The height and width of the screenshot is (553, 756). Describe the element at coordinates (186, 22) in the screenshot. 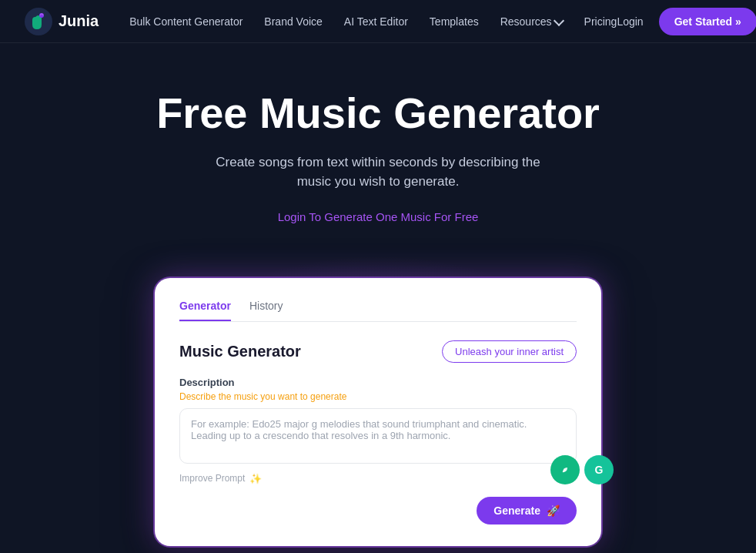

I see `nav-bulk-content: Bulk Content Generator` at that location.